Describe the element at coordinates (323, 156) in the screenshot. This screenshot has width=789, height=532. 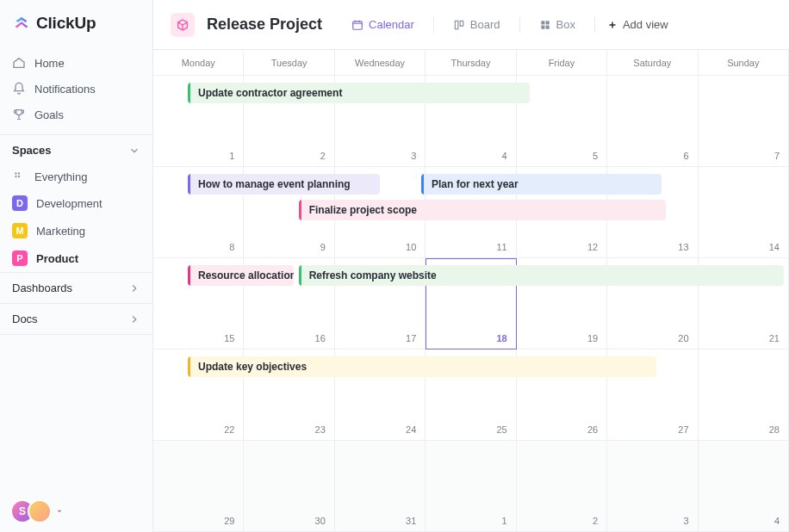
I see `date-number: 2` at that location.